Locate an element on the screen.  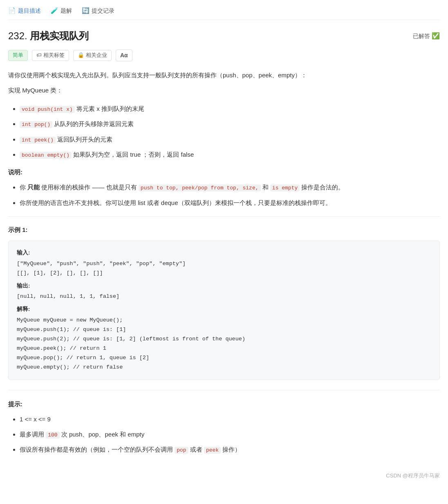
implement-label: 实现 MyQueue 类： is located at coordinates (224, 90).